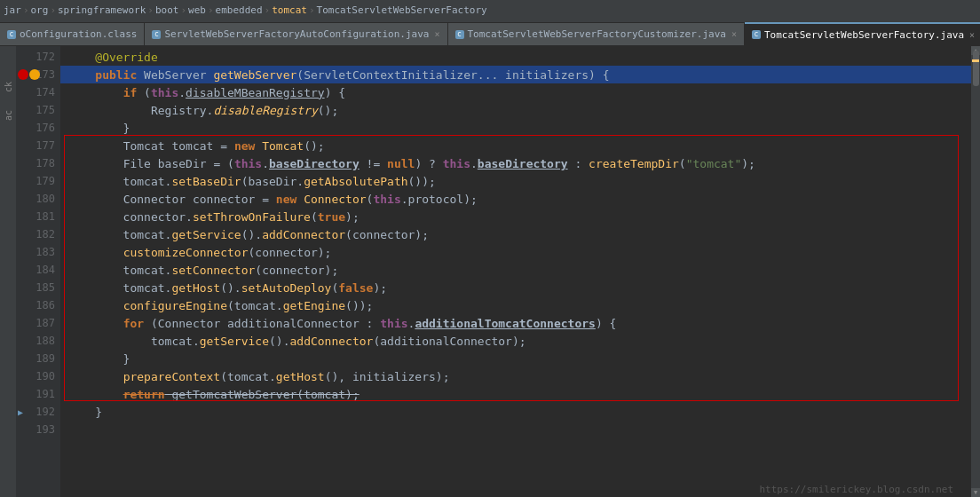 The width and height of the screenshot is (980, 497). What do you see at coordinates (23, 75) in the screenshot?
I see `debug-breakpoint-icon` at bounding box center [23, 75].